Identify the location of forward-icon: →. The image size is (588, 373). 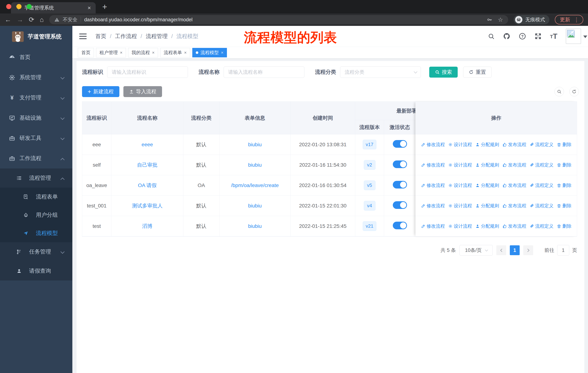
(20, 20).